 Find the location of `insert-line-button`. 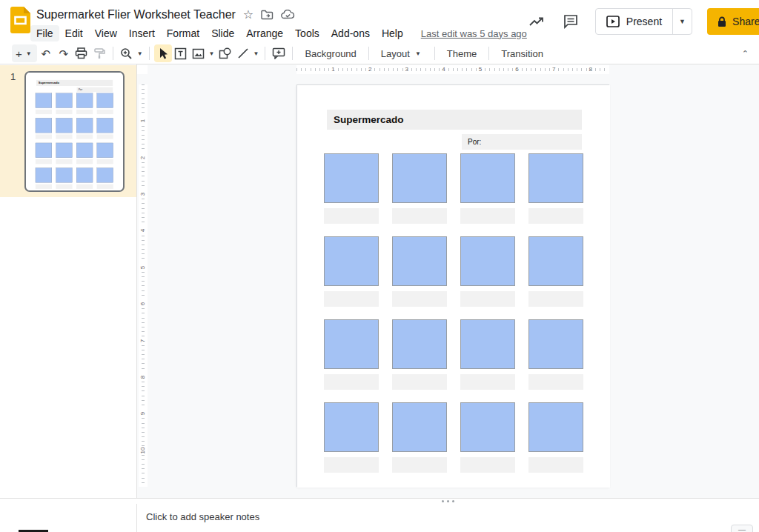

insert-line-button is located at coordinates (243, 53).